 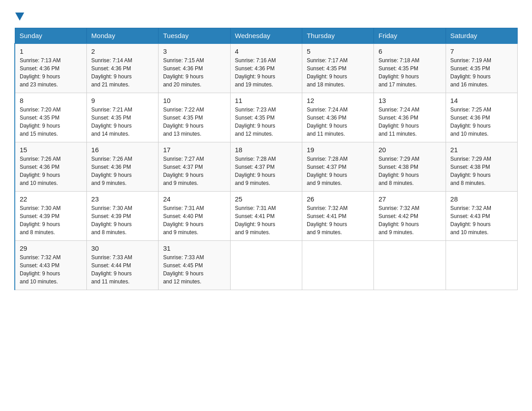 I want to click on day-info: Sunrise: 7:20 AM Sunset: 4:35 PM Dayligh…, so click(x=51, y=122).